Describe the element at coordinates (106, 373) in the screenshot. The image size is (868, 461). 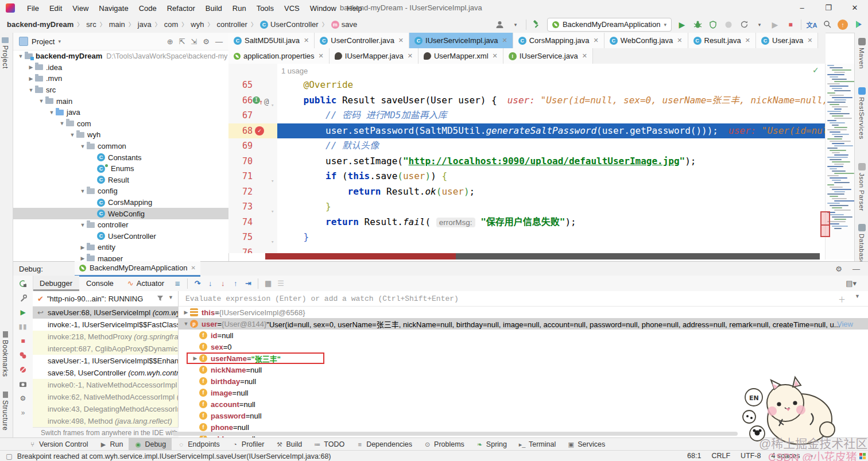
I see `stack-frame-row: save:58, UserController (com.wyh.contro` at that location.